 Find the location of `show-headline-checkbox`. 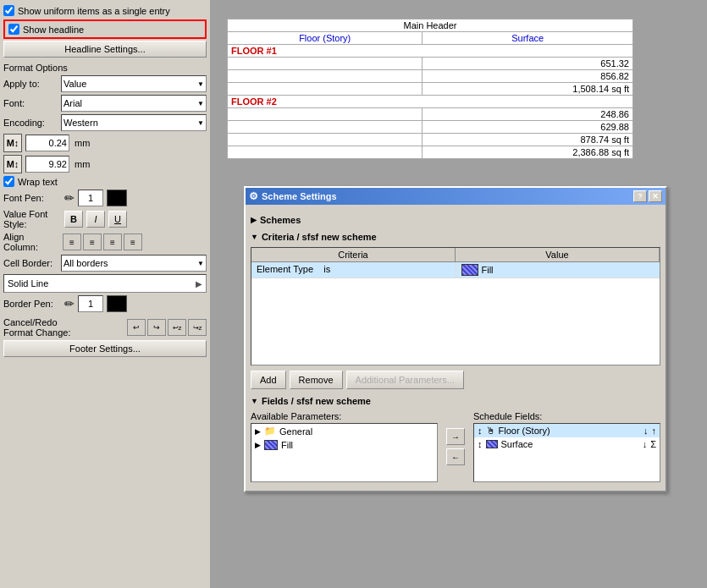

show-headline-checkbox is located at coordinates (14, 29).